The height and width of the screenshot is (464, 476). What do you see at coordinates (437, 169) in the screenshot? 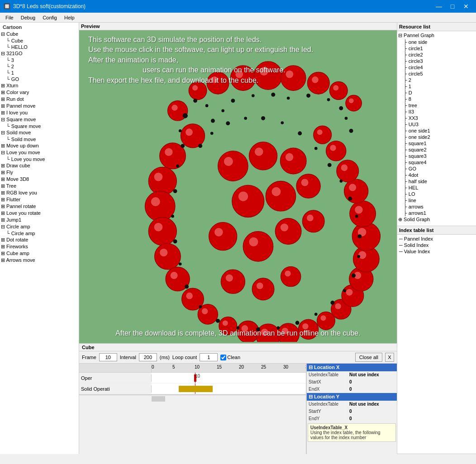
I see `resource-item-21: ├ GO` at bounding box center [437, 169].